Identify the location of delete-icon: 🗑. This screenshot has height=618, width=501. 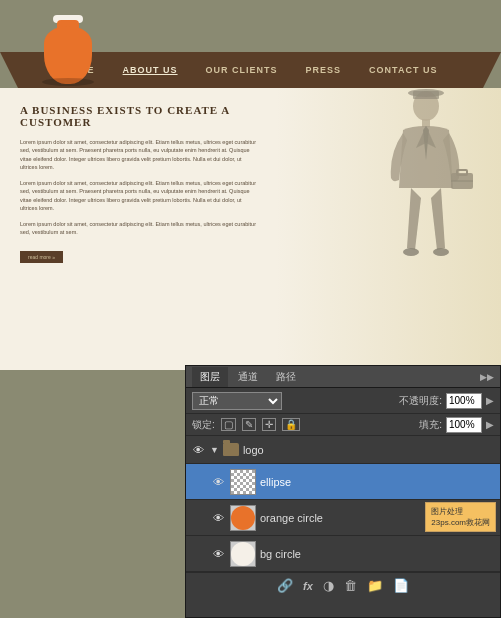
(350, 586).